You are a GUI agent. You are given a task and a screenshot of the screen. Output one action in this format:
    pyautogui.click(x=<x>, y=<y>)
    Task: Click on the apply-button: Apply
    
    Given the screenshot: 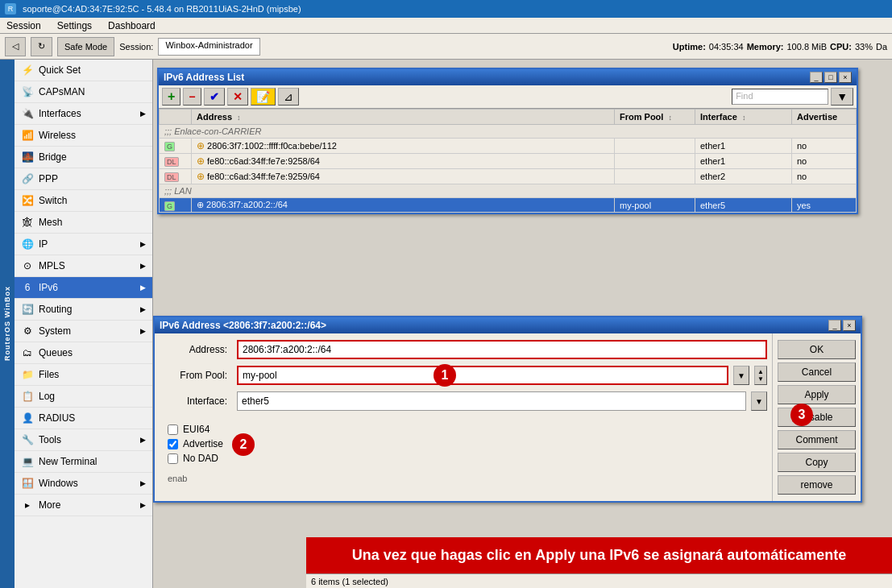 What is the action you would take?
    pyautogui.click(x=817, y=395)
    